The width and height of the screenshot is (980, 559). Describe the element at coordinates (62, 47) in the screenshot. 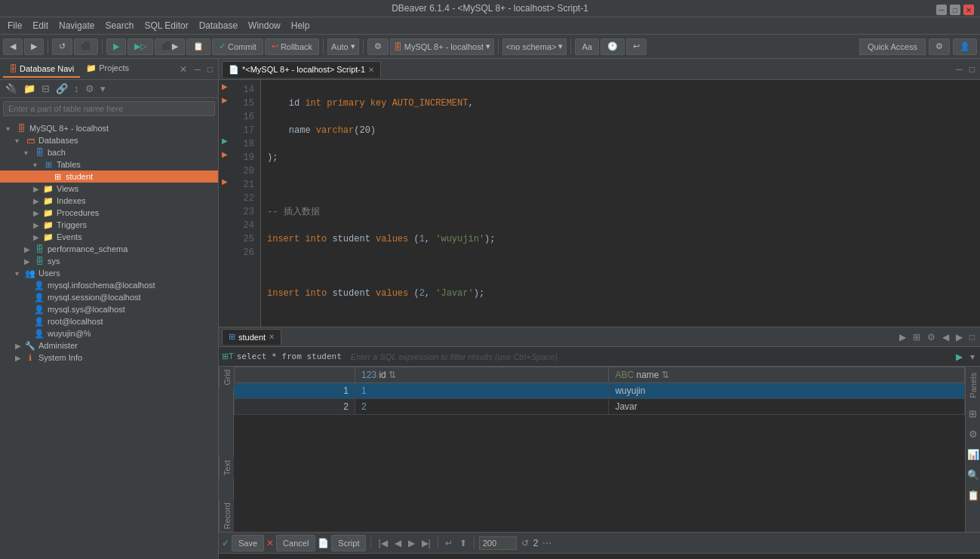

I see `refresh-button: ↺` at that location.